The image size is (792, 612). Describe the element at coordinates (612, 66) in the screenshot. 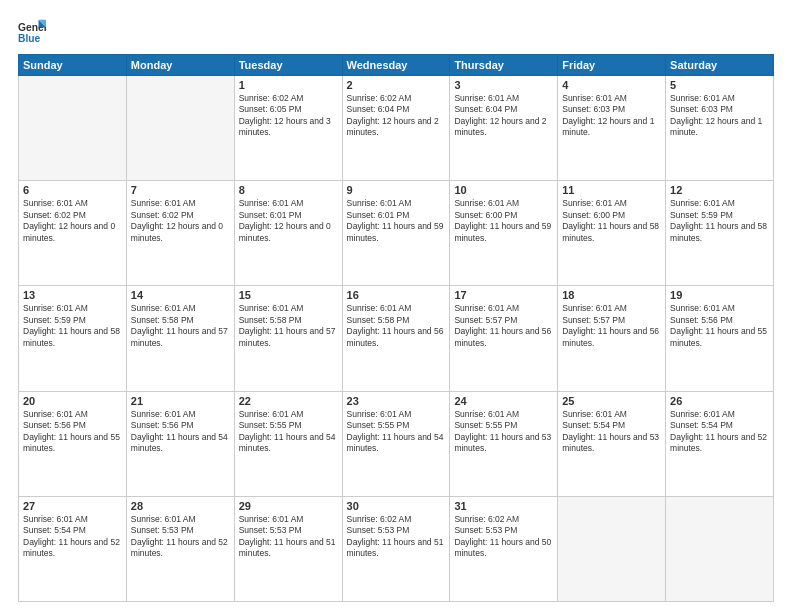

I see `calendar-header-friday: Friday` at that location.